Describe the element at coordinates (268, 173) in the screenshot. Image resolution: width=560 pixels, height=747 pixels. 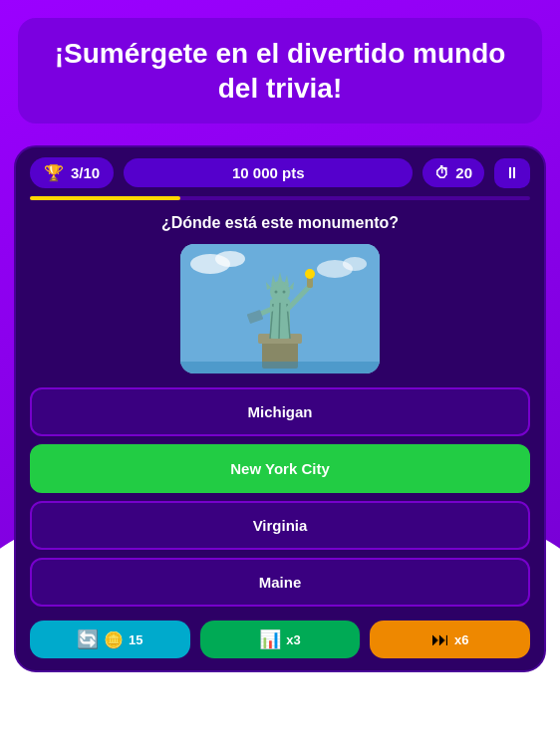
I see `points-badge: 10 000 pts` at that location.